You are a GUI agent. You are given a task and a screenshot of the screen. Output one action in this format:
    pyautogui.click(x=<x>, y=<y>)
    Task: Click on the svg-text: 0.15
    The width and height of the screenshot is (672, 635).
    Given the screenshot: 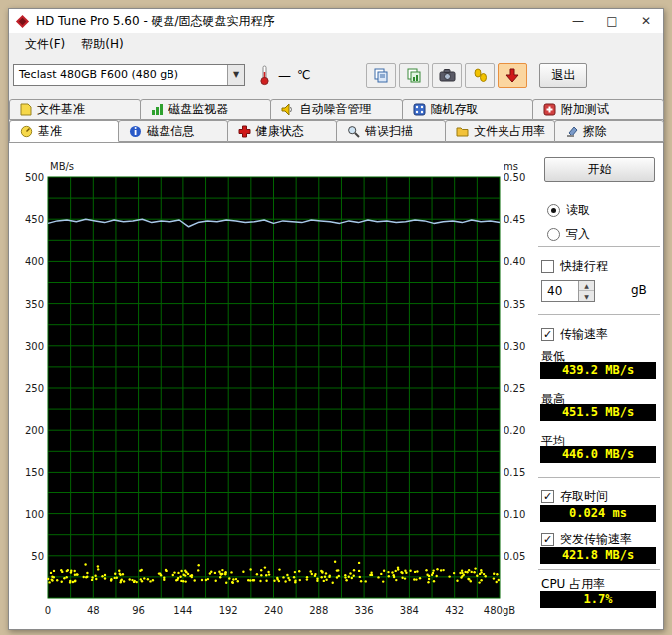 What is the action you would take?
    pyautogui.click(x=514, y=473)
    